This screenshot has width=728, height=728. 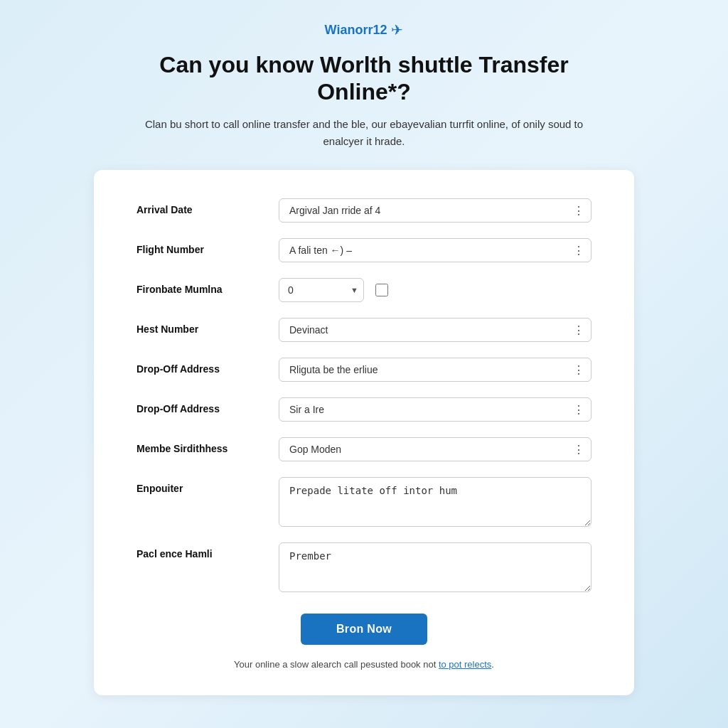 I want to click on hest-number-label: Hest Number, so click(x=200, y=326).